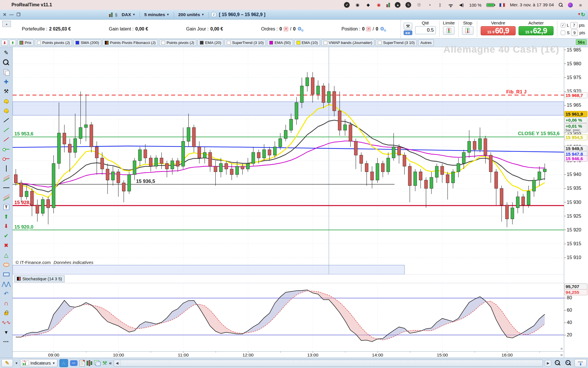 This screenshot has height=368, width=588. Describe the element at coordinates (574, 25) in the screenshot. I see `long-pts-input: 7` at that location.